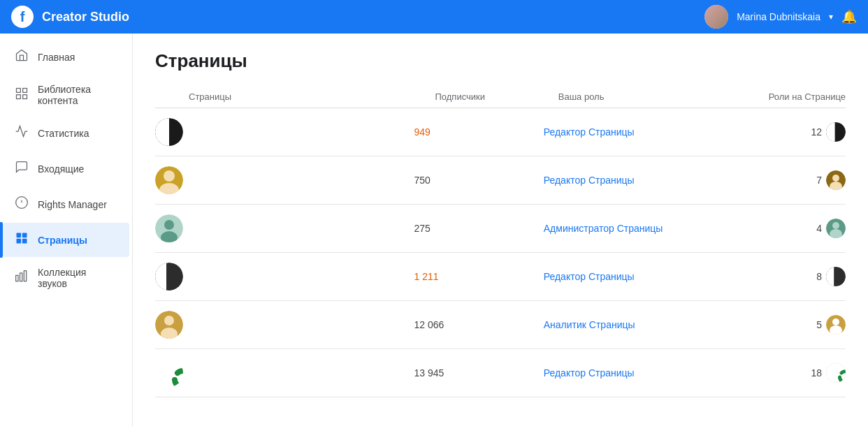 Image resolution: width=868 pixels, height=426 pixels. What do you see at coordinates (63, 240) in the screenshot?
I see `sidebar-label-pages: Страницы` at bounding box center [63, 240].